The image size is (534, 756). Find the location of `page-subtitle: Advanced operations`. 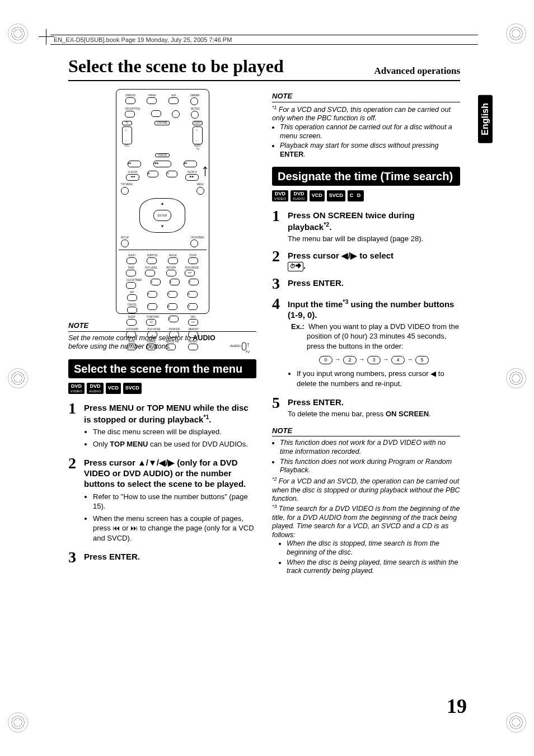

page-subtitle: Advanced operations is located at coordinates (418, 71).